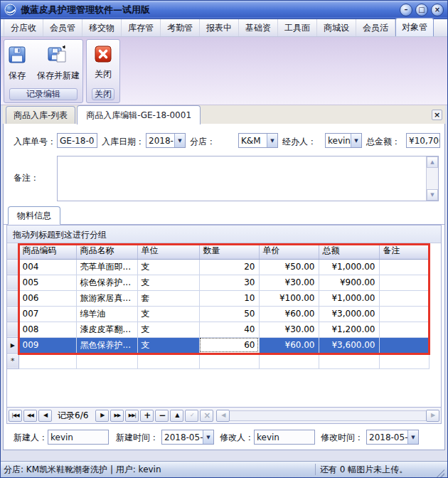  I want to click on tab-inbound-list: 商品入库-列表, so click(41, 115).